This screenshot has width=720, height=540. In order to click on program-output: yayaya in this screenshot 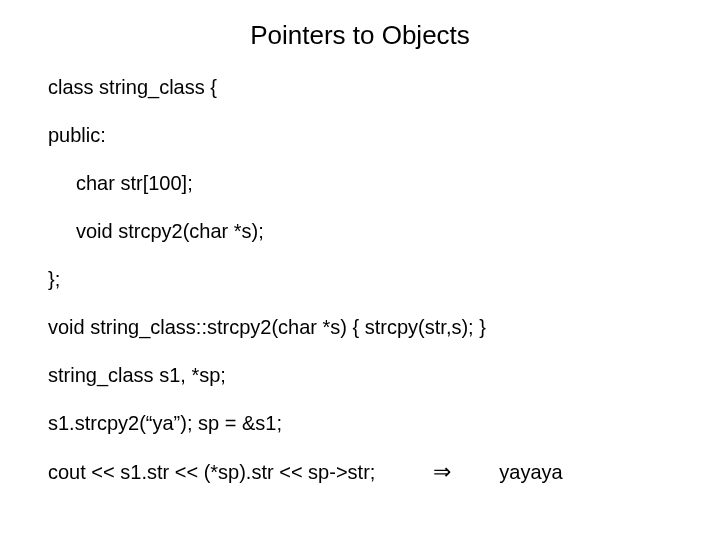, I will do `click(530, 472)`.